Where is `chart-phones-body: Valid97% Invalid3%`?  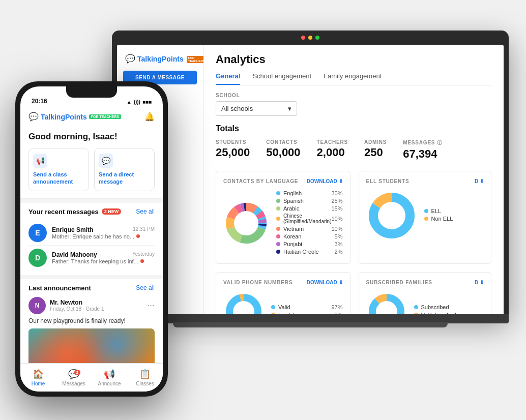 chart-phones-body: Valid97% Invalid3% is located at coordinates (283, 303).